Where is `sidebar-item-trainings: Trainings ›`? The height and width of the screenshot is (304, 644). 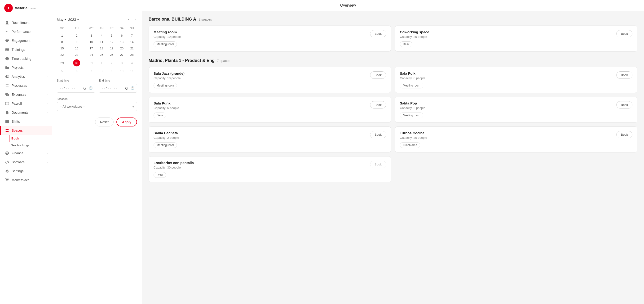 sidebar-item-trainings: Trainings › is located at coordinates (26, 50).